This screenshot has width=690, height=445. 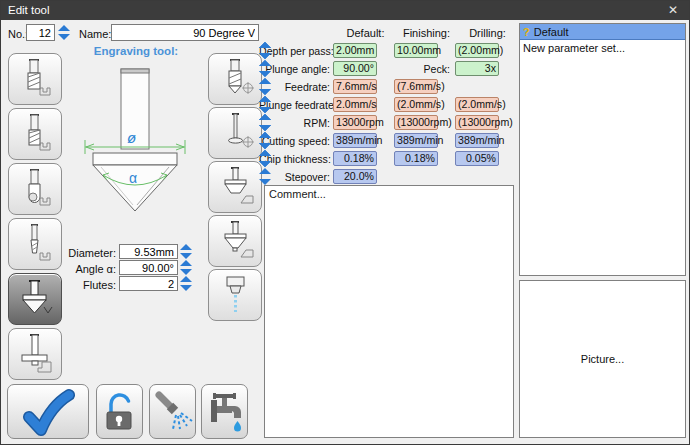 What do you see at coordinates (388, 158) in the screenshot?
I see `row-chip-thickness: Chip thickness: 0.18% 0.18% 0.05%` at bounding box center [388, 158].